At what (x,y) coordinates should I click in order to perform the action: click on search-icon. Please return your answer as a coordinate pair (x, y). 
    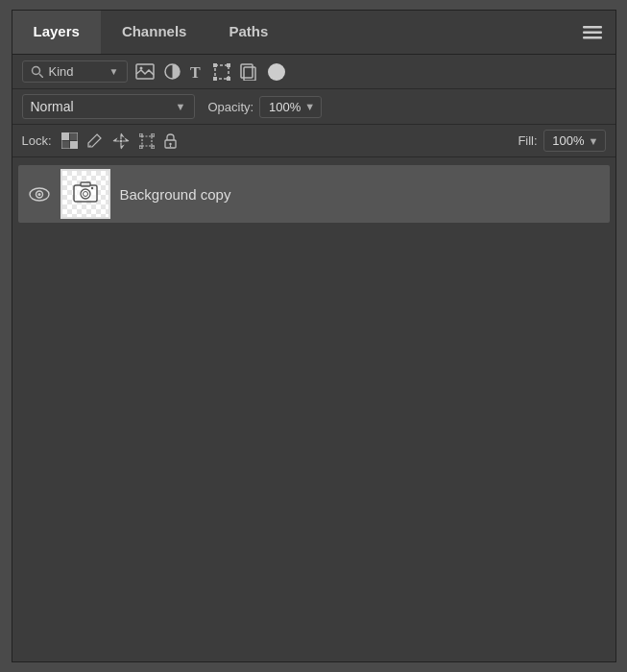
    Looking at the image, I should click on (36, 71).